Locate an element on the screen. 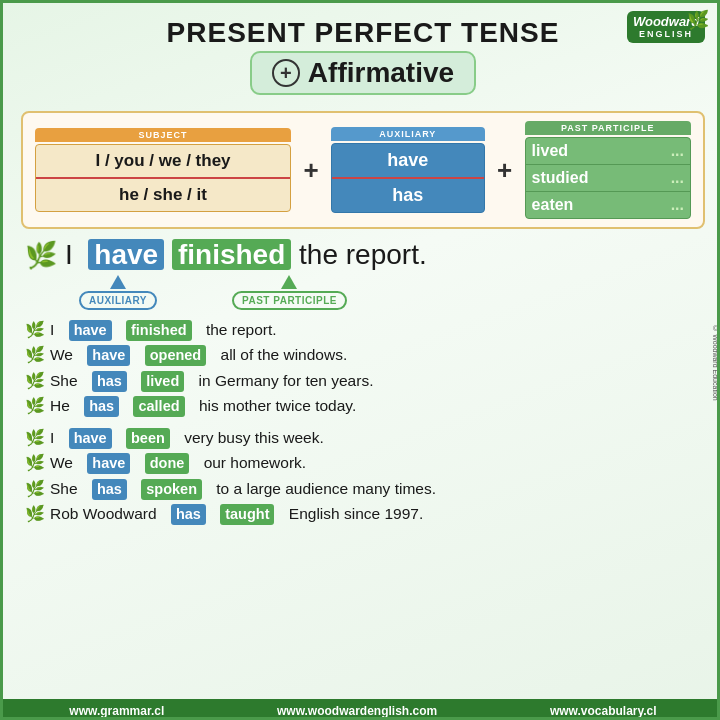 This screenshot has height=720, width=720. subject-row-1: I / you / we / they is located at coordinates (163, 162).